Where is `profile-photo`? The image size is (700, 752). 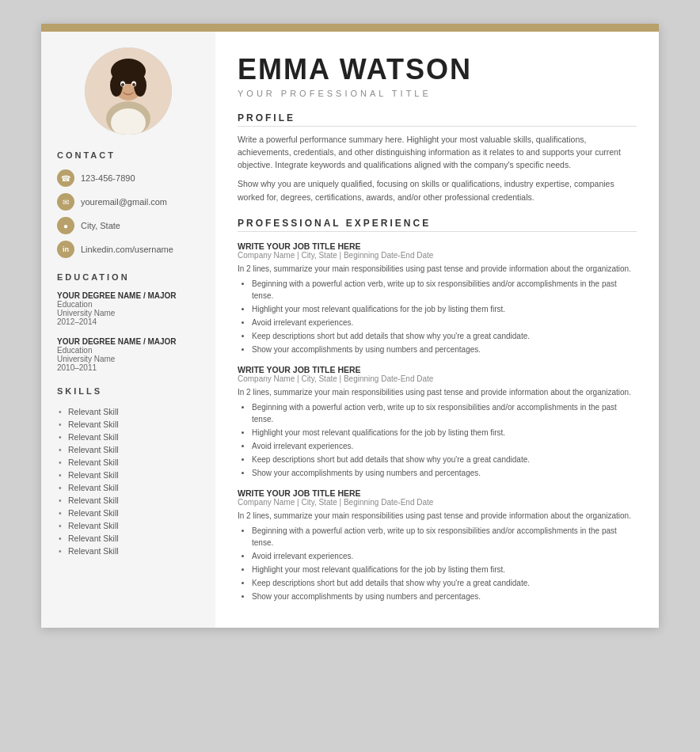
profile-photo is located at coordinates (128, 91).